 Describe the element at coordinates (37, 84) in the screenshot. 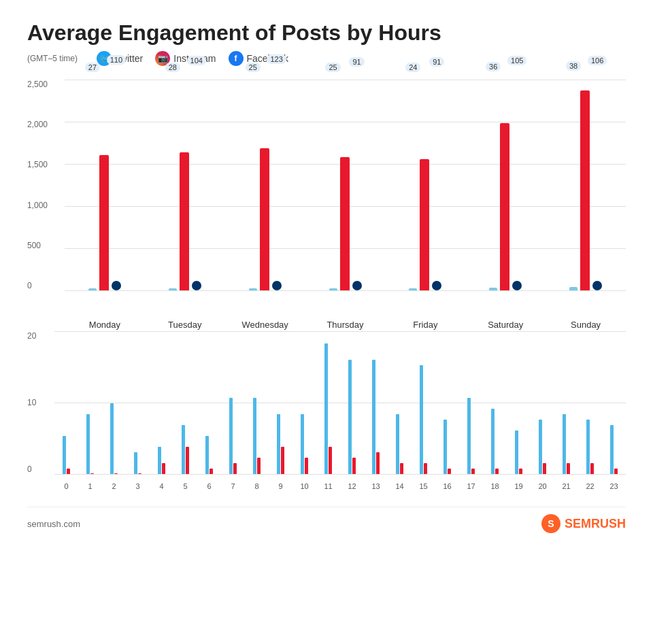

I see `bar-y-label: 2,500` at that location.